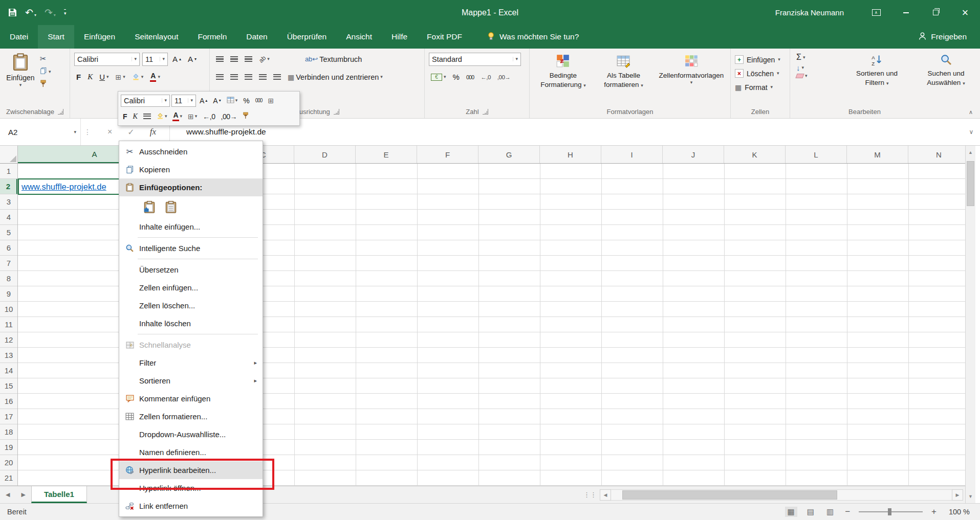 The width and height of the screenshot is (980, 520). Describe the element at coordinates (9, 447) in the screenshot. I see `row-header-19: 19` at that location.